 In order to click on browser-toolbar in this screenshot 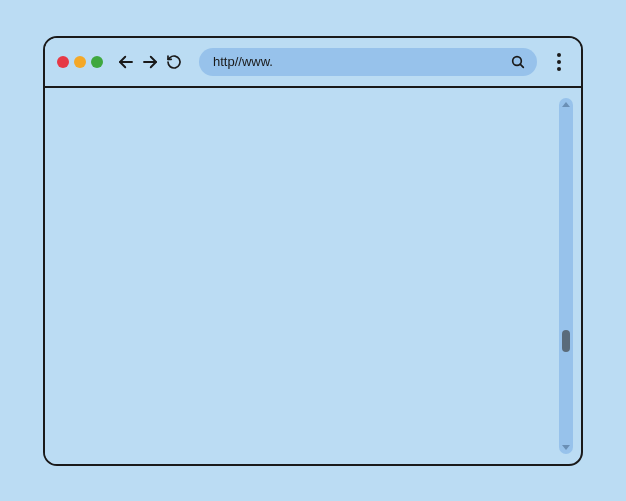, I will do `click(313, 63)`.